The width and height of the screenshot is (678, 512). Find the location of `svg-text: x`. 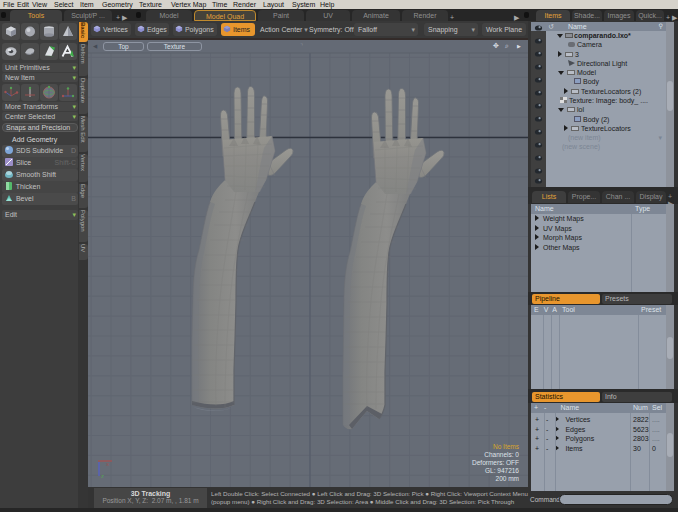

svg-text: x is located at coordinates (108, 464).